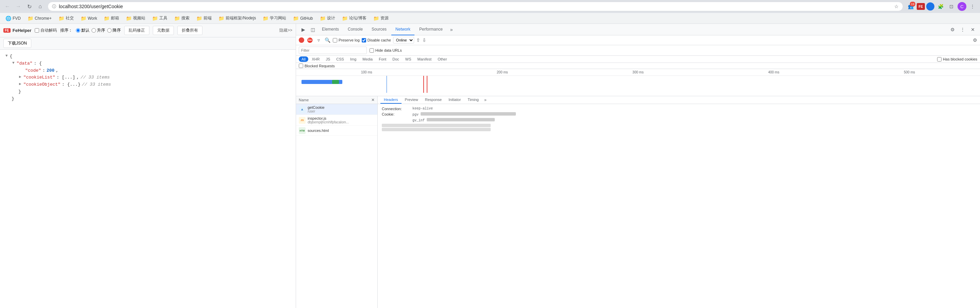 The width and height of the screenshot is (980, 308). What do you see at coordinates (951, 6) in the screenshot?
I see `cast-icon: ⊡` at bounding box center [951, 6].